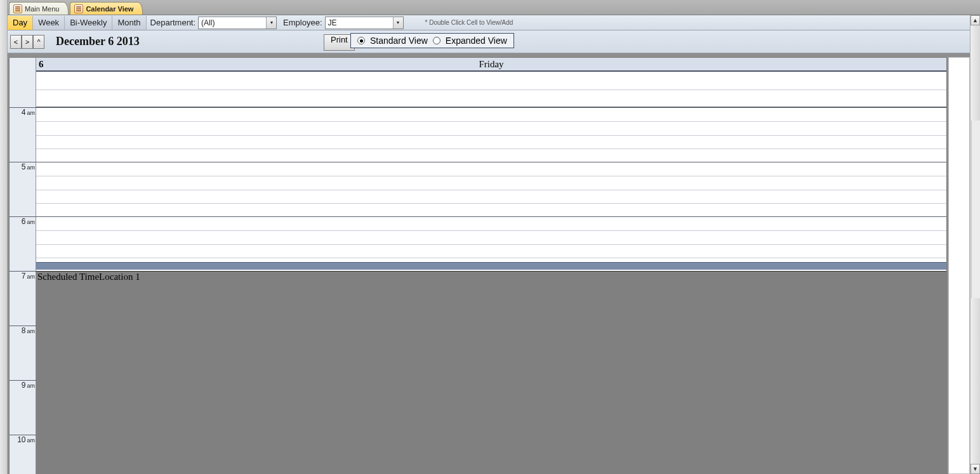 The width and height of the screenshot is (980, 474). What do you see at coordinates (232, 23) in the screenshot?
I see `department-value: (All)` at bounding box center [232, 23].